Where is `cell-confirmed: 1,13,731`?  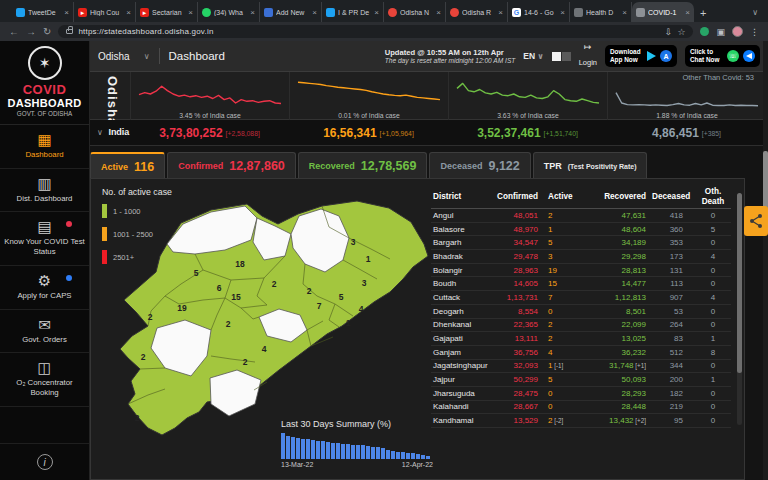 cell-confirmed: 1,13,731 is located at coordinates (515, 298).